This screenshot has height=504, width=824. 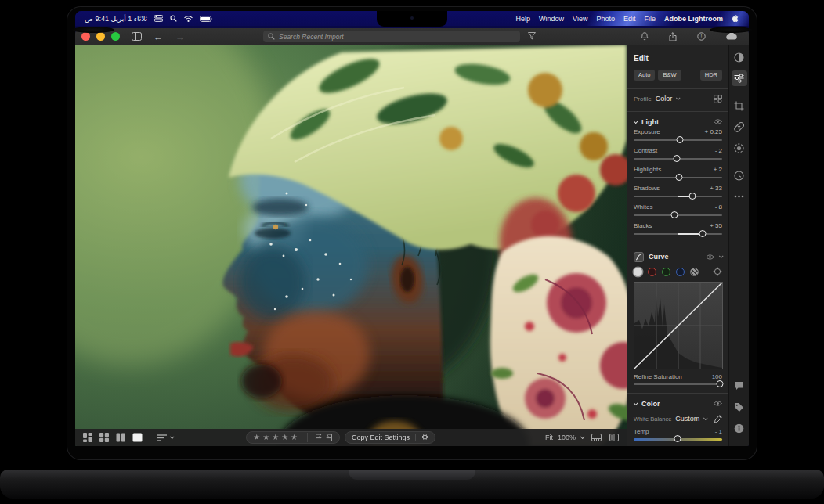 I want to click on blacks-slider: Blacks+ 55, so click(x=678, y=230).